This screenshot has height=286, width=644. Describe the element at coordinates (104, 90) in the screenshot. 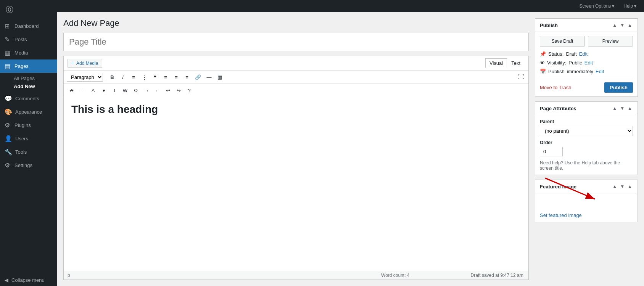

I see `font-color-dropdown: ▾` at that location.